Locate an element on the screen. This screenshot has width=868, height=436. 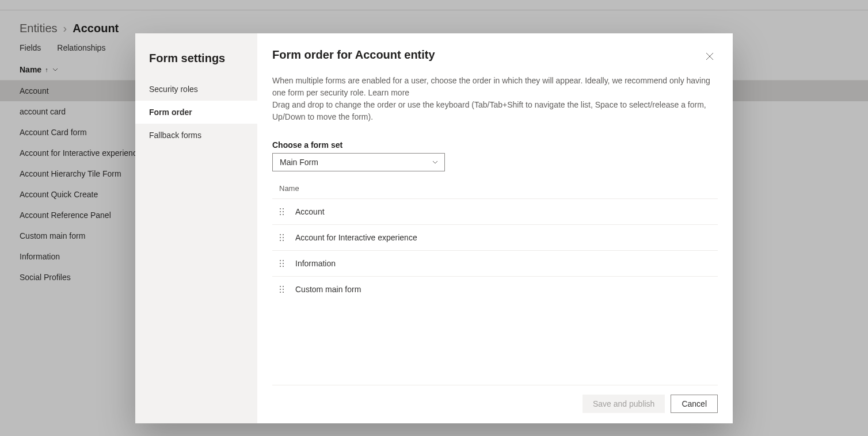
close-button is located at coordinates (710, 56).